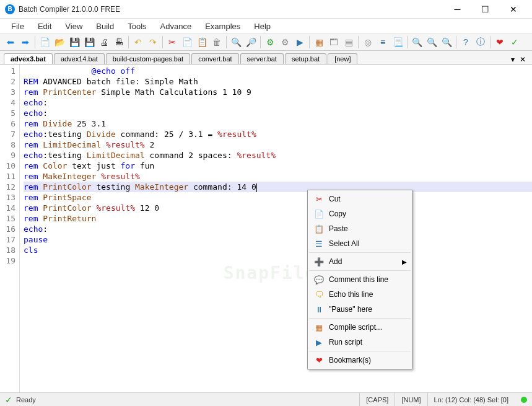  Describe the element at coordinates (277, 187) in the screenshot. I see `code-line-12: rem PrintColor testing MakeInteger comma…` at that location.